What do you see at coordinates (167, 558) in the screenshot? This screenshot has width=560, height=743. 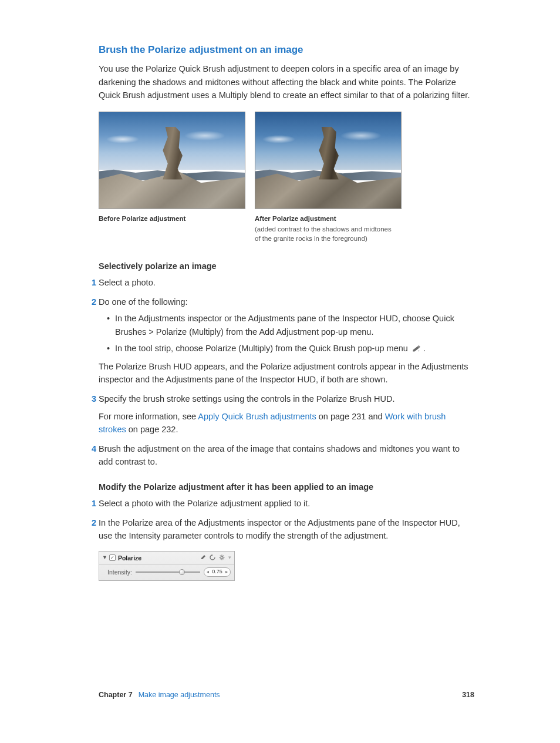 I see `panel-header: ▼ ✓ Polarize ▾` at bounding box center [167, 558].